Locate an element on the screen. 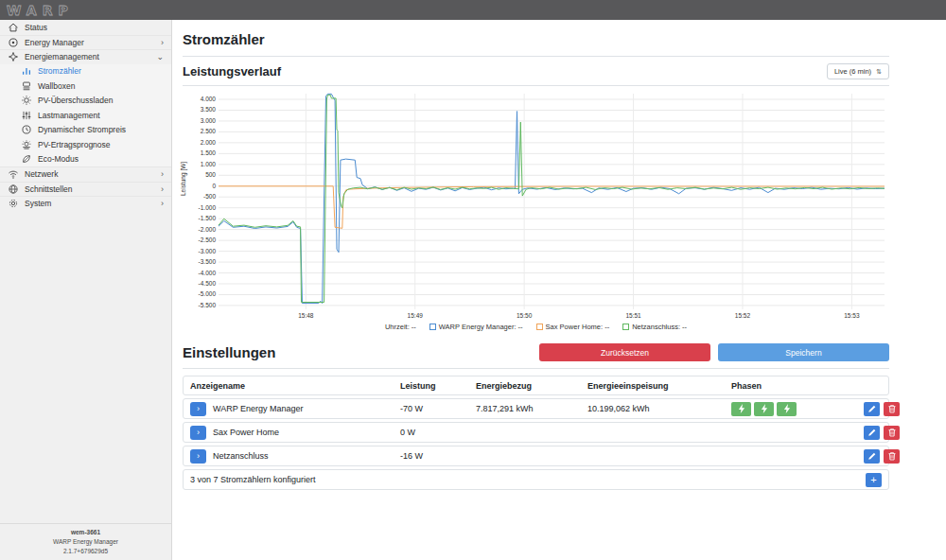 The image size is (946, 560). warp-logo-icon: WARP is located at coordinates (61, 10).